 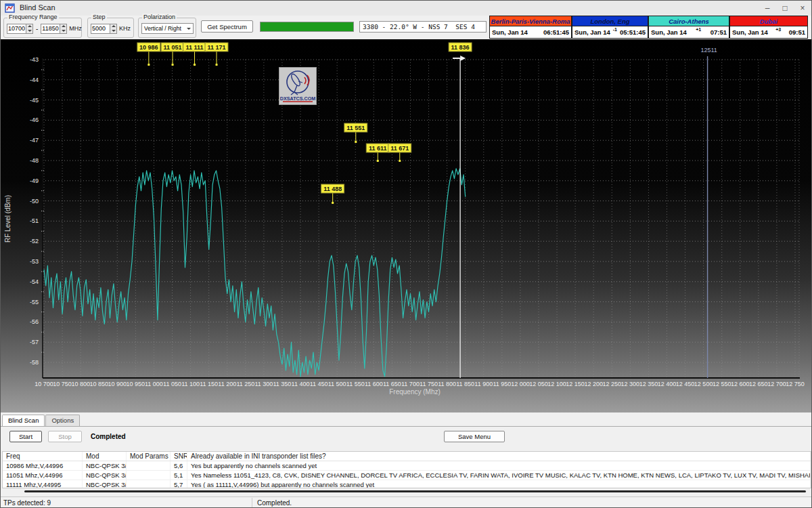 I want to click on svg-text: 11 750, so click(x=429, y=384).